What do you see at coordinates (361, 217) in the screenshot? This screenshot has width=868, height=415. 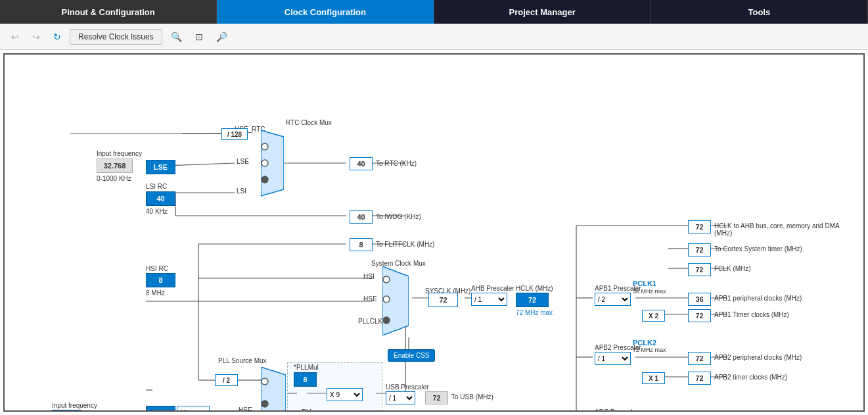 I see `to-iwdg-value-box: 40` at bounding box center [361, 217].